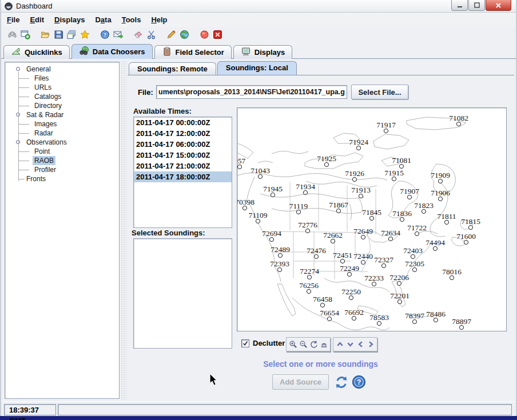  Describe the element at coordinates (64, 161) in the screenshot. I see `tree-item-raob: RAOB` at that location.